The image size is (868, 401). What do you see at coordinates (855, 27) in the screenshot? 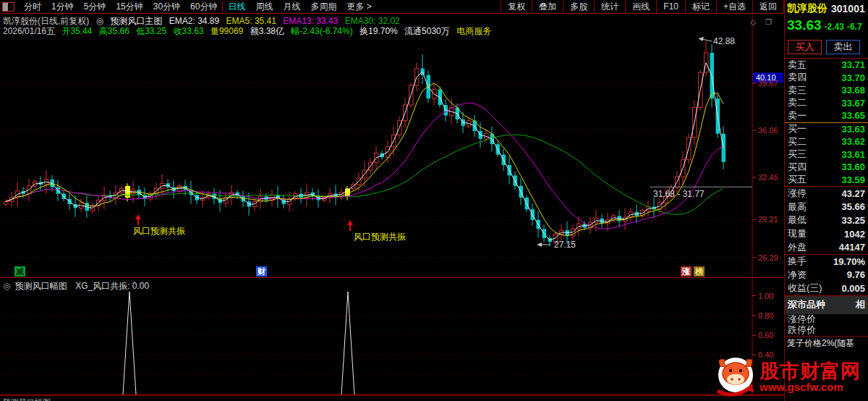
I see `price-change-pct: -6.7` at bounding box center [855, 27].